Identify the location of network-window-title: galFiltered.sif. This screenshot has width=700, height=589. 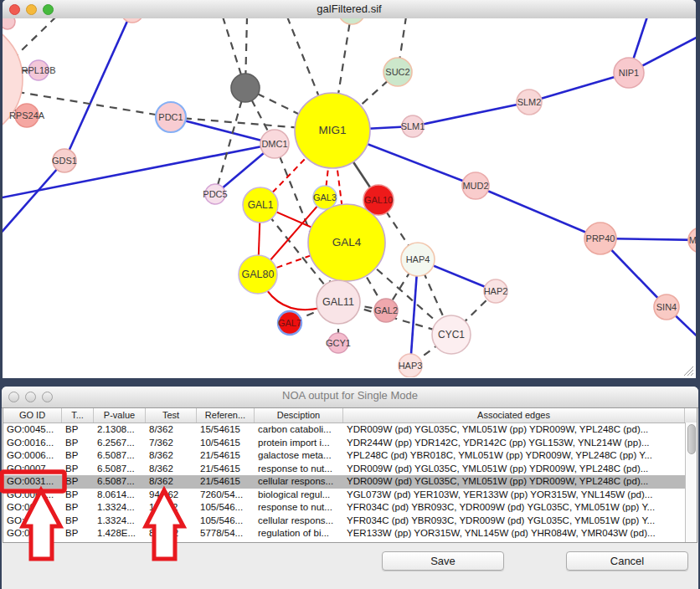
(349, 9).